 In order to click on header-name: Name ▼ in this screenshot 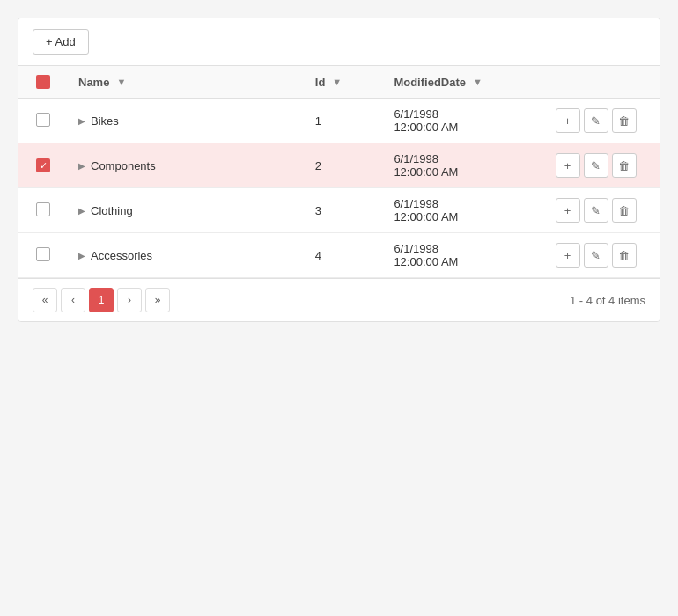, I will do `click(187, 83)`.